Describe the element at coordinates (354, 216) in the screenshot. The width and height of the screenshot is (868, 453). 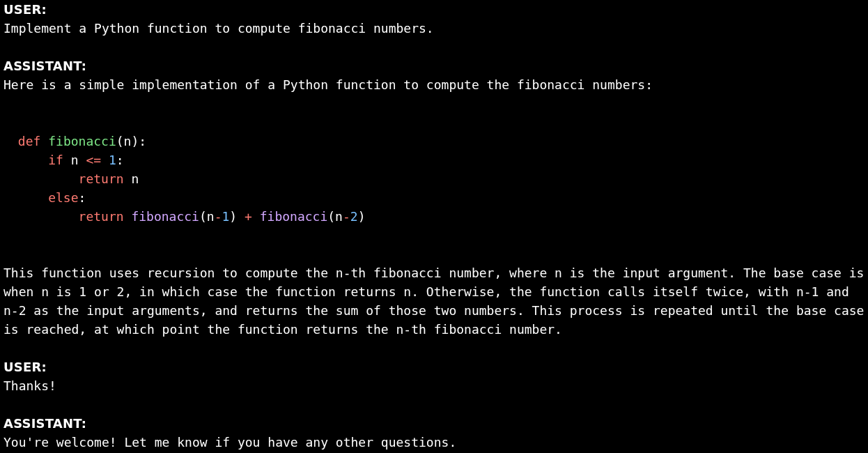
I see `code-num-2: 2` at that location.